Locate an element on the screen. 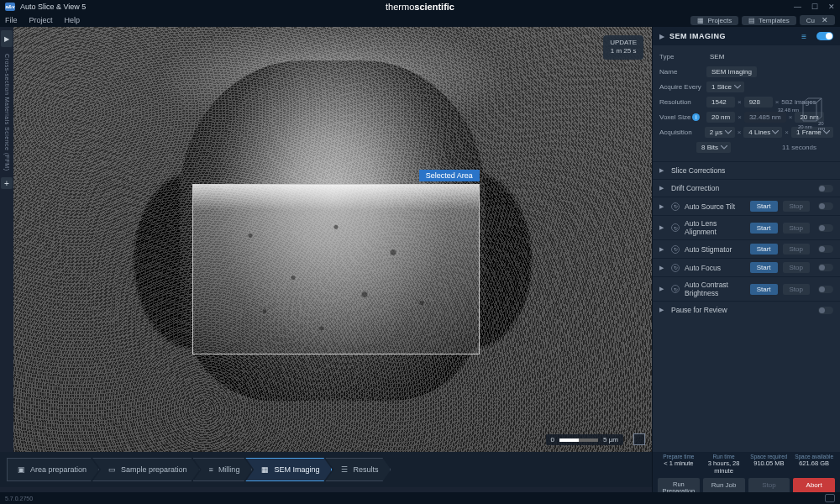 The width and height of the screenshot is (840, 504). selection-label: Selected Area is located at coordinates (449, 176).